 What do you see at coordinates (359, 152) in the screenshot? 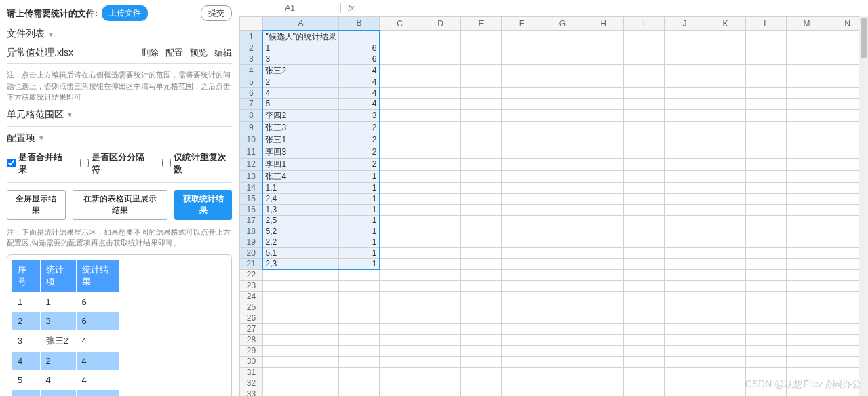
I see `cell: 2` at bounding box center [359, 152].